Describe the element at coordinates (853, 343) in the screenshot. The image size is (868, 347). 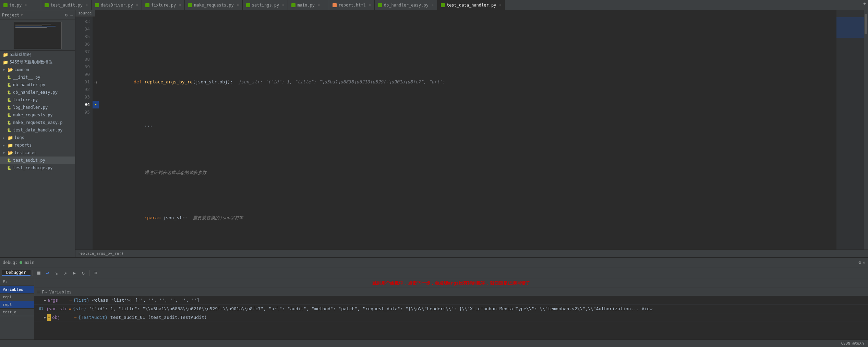
I see `status-text: CSDN @XuX？` at that location.